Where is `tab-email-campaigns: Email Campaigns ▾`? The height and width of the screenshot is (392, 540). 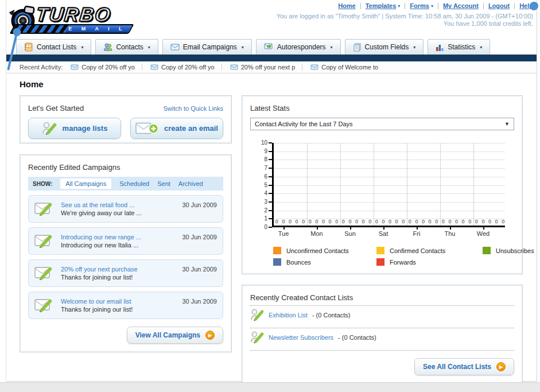 tab-email-campaigns: Email Campaigns ▾ is located at coordinates (207, 47).